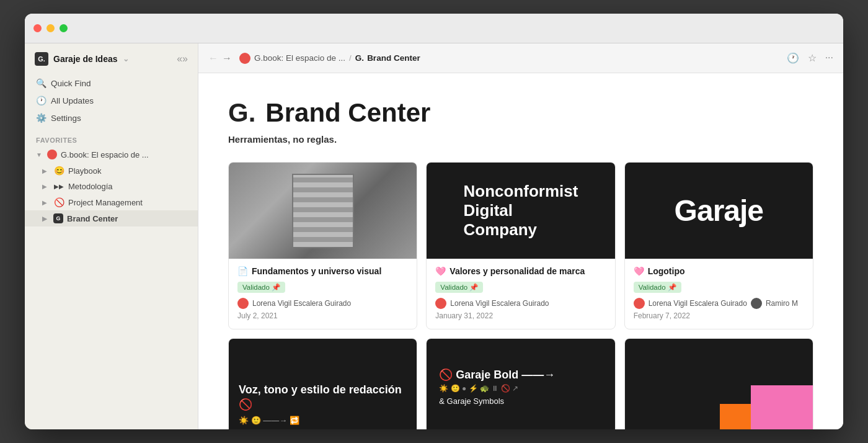 This screenshot has height=443, width=868. I want to click on brand-center-icon: G, so click(58, 218).